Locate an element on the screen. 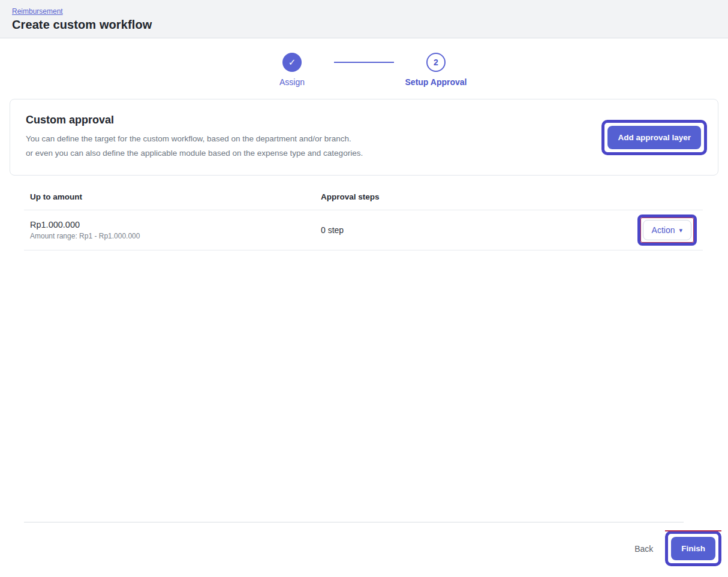  chevron-down-icon: ▾ is located at coordinates (681, 230).